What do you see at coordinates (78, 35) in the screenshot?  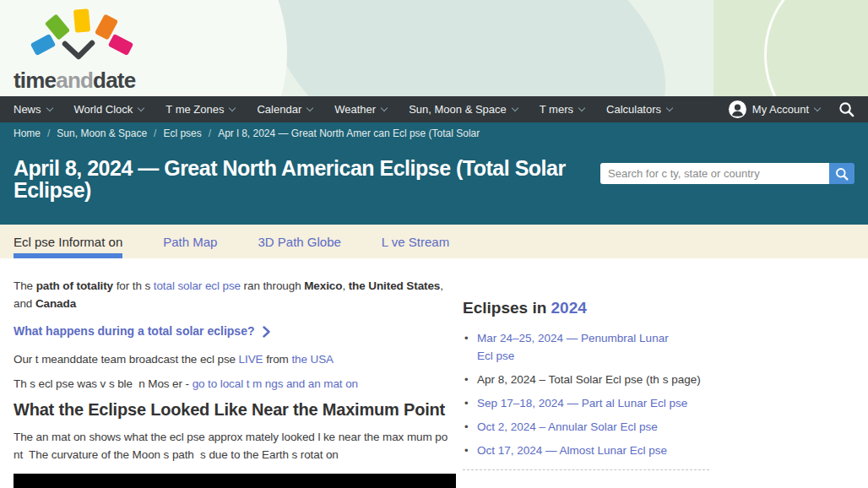 I see `logo-confetti-icon` at bounding box center [78, 35].